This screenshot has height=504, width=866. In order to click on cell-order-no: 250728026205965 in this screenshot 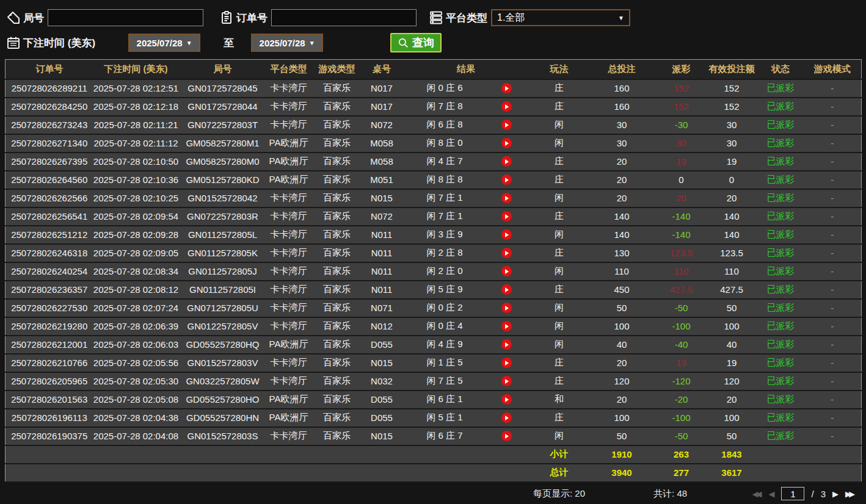, I will do `click(49, 381)`.